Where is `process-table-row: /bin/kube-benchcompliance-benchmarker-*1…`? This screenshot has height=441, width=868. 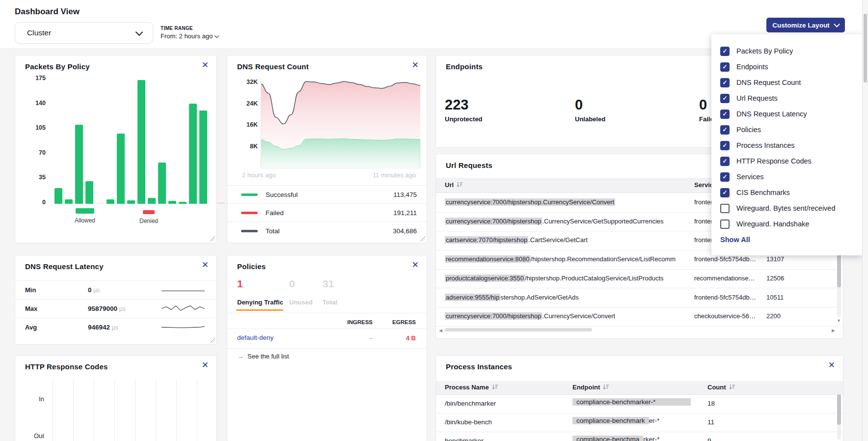 process-table-row: /bin/kube-benchcompliance-benchmarker-*1… is located at coordinates (639, 422).